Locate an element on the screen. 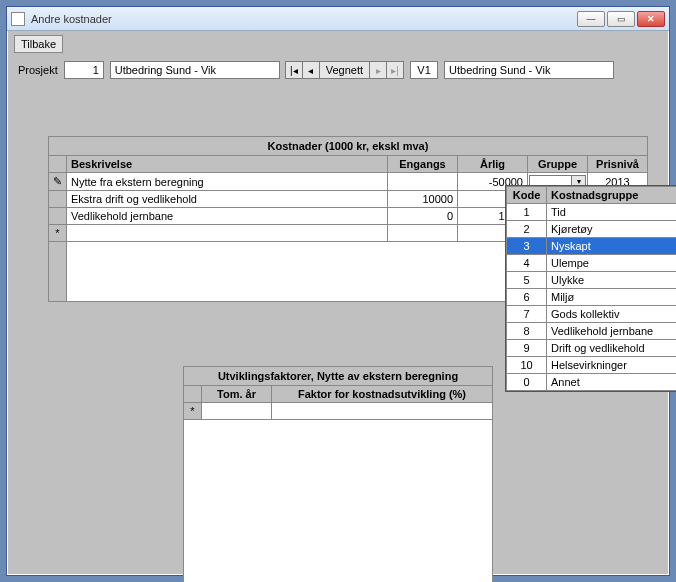 This screenshot has width=676, height=582. vegnett-code-field: V1 is located at coordinates (424, 70).